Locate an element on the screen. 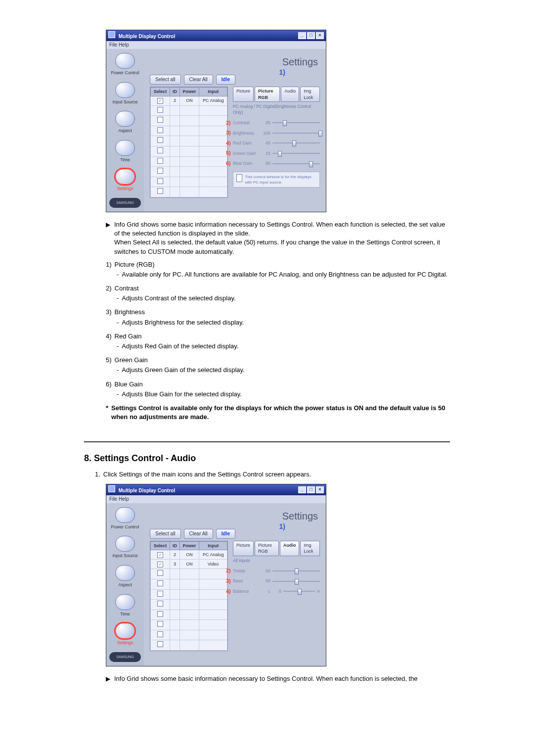 The height and width of the screenshot is (756, 534). balance-slider: 4) Balance L 0 R is located at coordinates (276, 592).